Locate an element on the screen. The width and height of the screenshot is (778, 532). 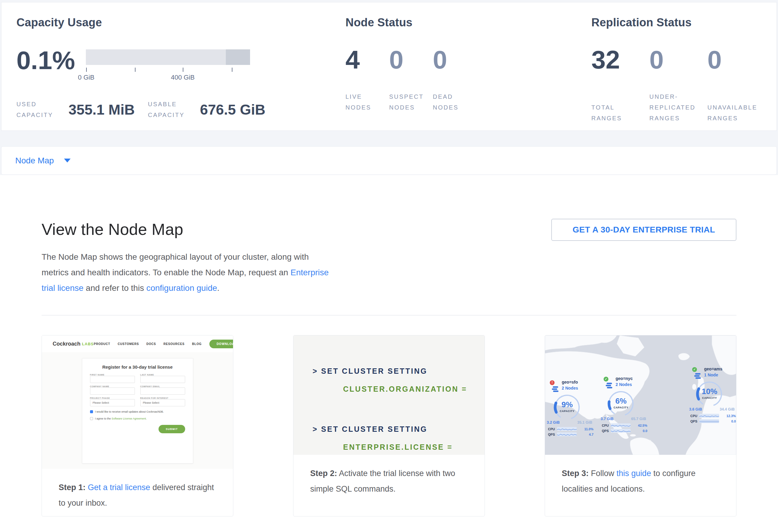
live-nodes-count: 4 is located at coordinates (367, 60).